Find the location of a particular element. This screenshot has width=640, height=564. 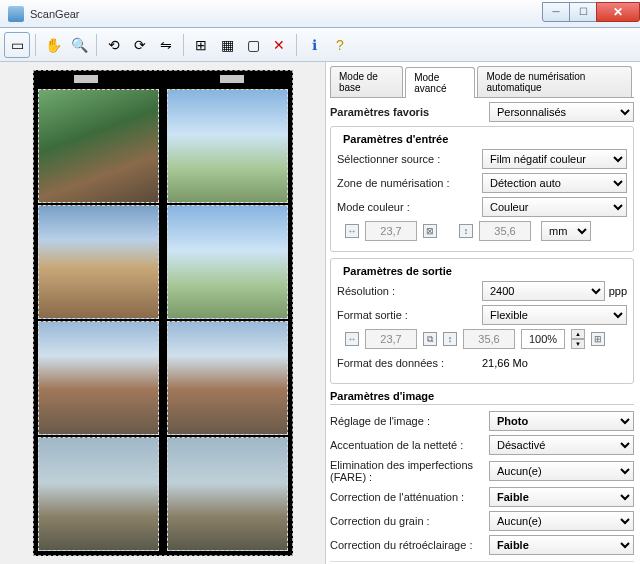

resolution-select: 2400 is located at coordinates (544, 291).